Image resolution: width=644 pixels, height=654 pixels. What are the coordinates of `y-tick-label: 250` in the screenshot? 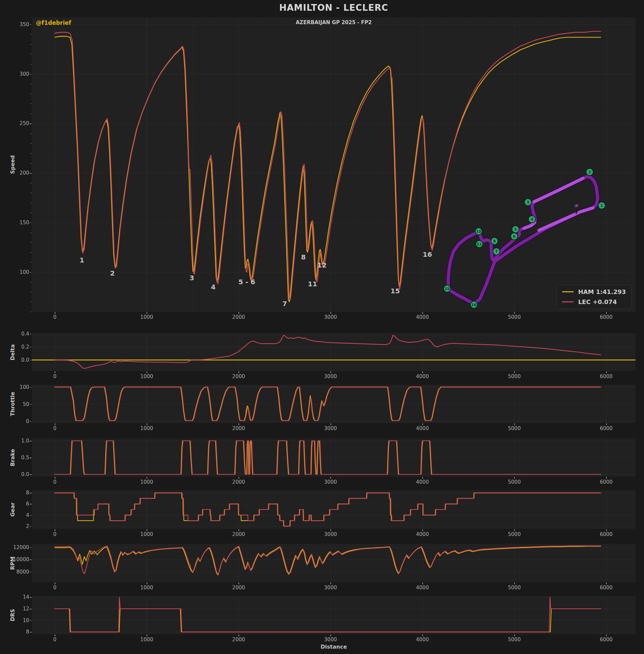 It's located at (18, 123).